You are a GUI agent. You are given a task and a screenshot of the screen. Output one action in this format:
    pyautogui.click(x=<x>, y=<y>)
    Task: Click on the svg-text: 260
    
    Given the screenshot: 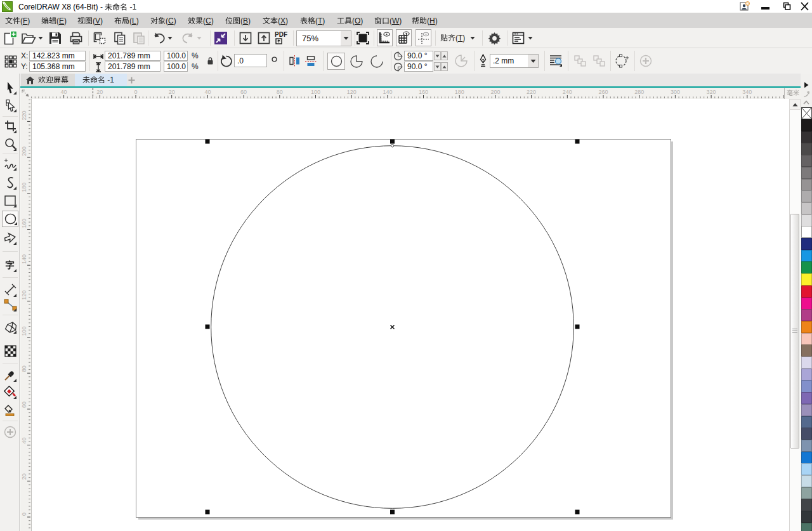 What is the action you would take?
    pyautogui.click(x=603, y=92)
    